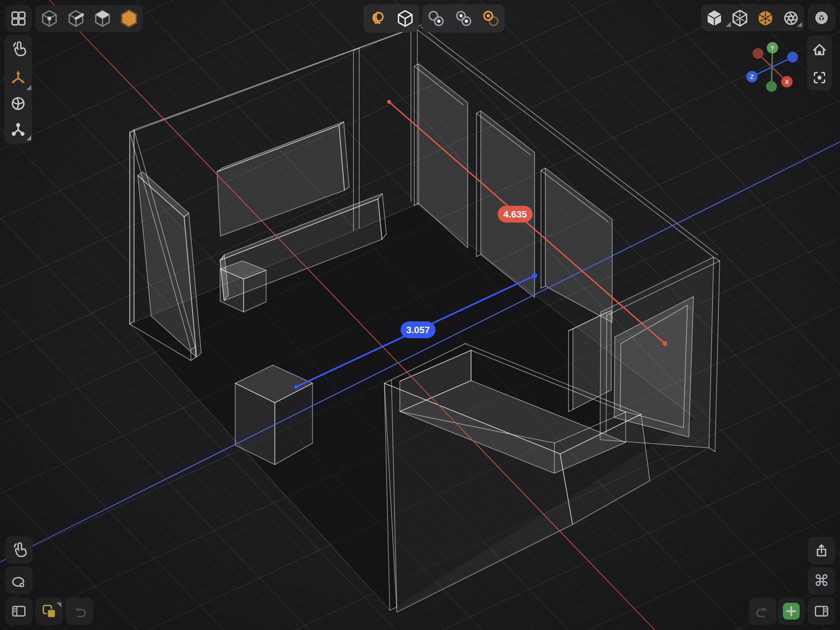 This screenshot has height=630, width=840. I want to click on settings-button, so click(822, 18).